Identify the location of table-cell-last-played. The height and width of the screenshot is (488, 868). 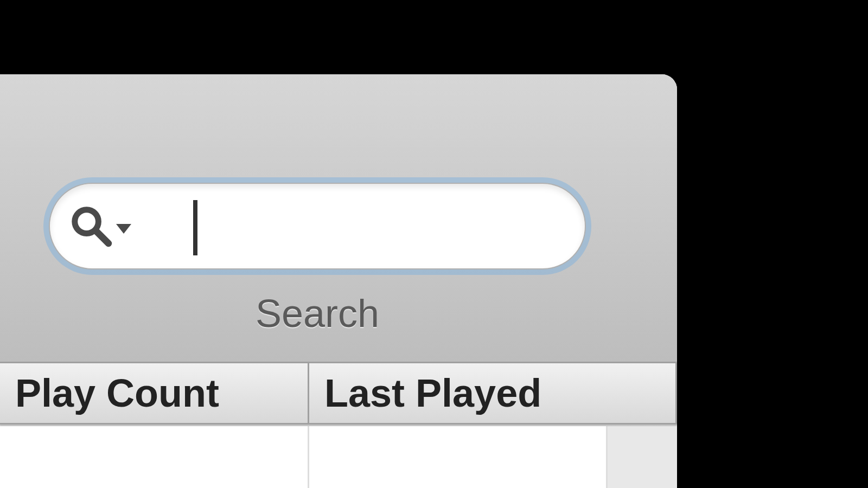
(458, 457).